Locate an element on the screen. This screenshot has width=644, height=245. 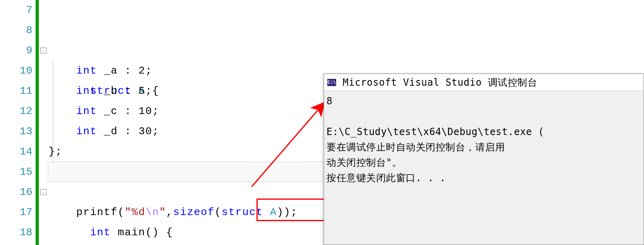
bitfield-width: 2 is located at coordinates (142, 71).